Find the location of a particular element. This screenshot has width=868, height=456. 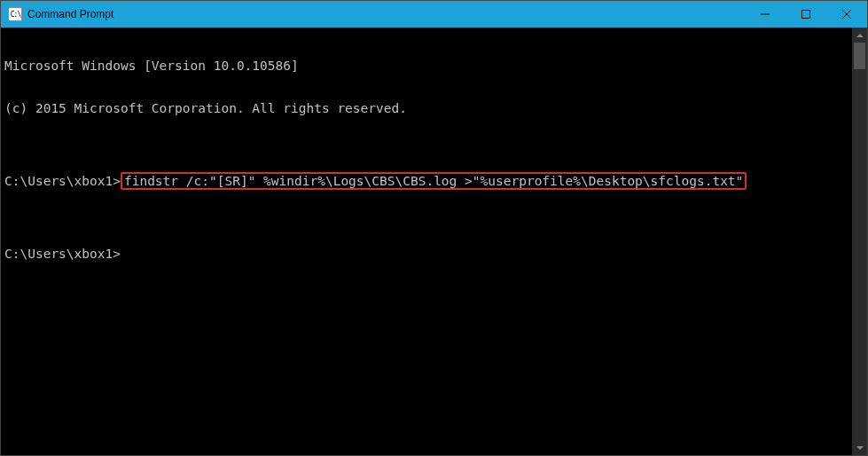

command-line: C:\Users\xbox1>findstr /c:"[SR]" %windir… is located at coordinates (426, 181).